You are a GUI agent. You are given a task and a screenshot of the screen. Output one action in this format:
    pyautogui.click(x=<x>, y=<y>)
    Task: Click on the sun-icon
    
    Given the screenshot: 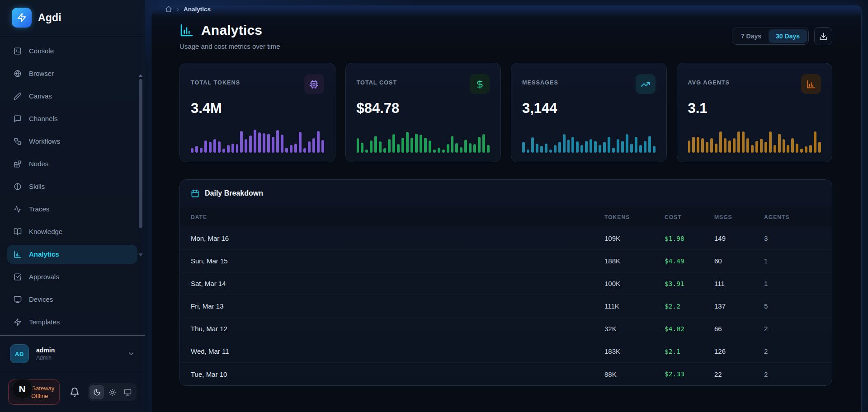 What is the action you would take?
    pyautogui.click(x=112, y=392)
    